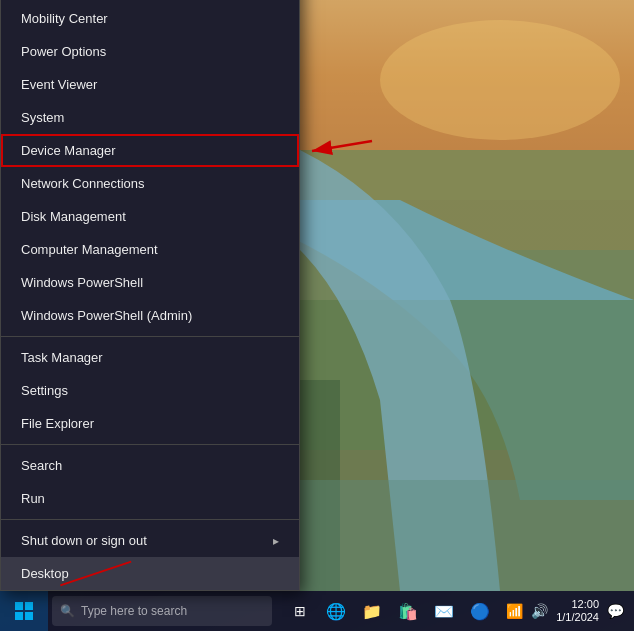 This screenshot has width=634, height=631. Describe the element at coordinates (150, 118) in the screenshot. I see `menu-item-system: System` at that location.